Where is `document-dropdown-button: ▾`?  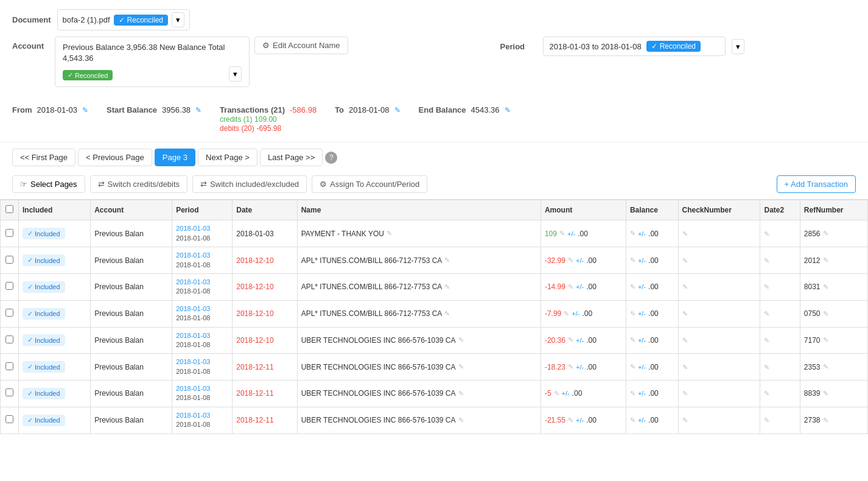 document-dropdown-button: ▾ is located at coordinates (178, 19).